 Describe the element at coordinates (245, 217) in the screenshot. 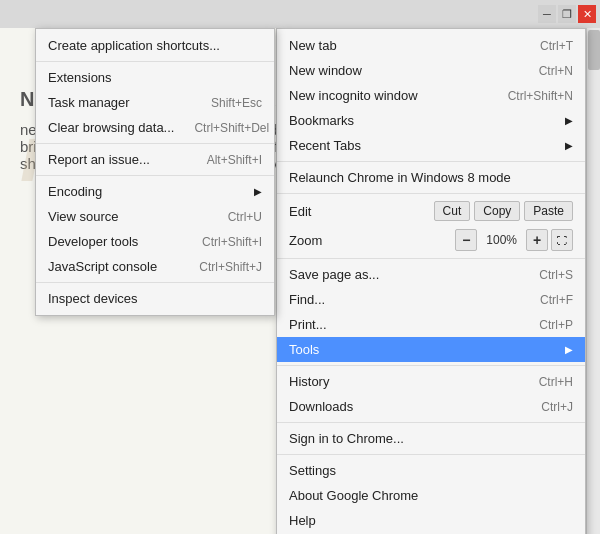

I see `tools-shortcut: Ctrl+U` at that location.